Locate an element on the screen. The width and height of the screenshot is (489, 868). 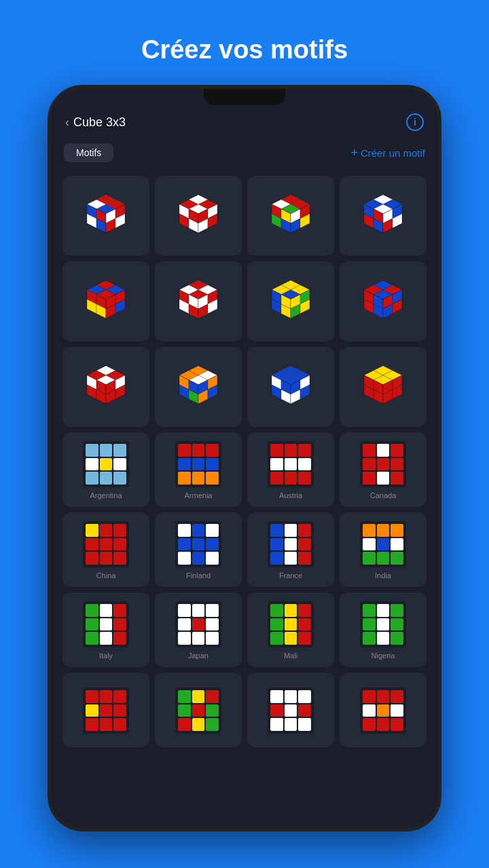
flag-row-2: China Finland is located at coordinates (244, 550).